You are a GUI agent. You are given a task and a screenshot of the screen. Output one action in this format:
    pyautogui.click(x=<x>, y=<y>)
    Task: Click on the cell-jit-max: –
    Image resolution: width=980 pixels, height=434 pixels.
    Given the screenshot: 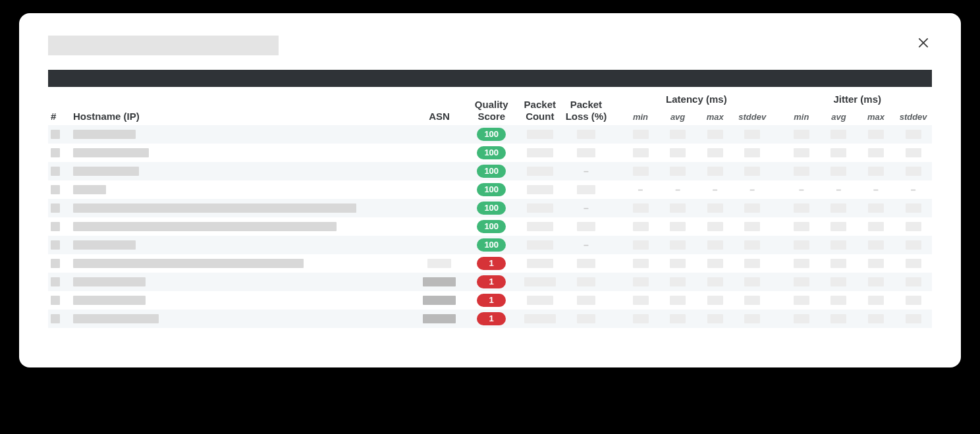 What is the action you would take?
    pyautogui.click(x=876, y=190)
    